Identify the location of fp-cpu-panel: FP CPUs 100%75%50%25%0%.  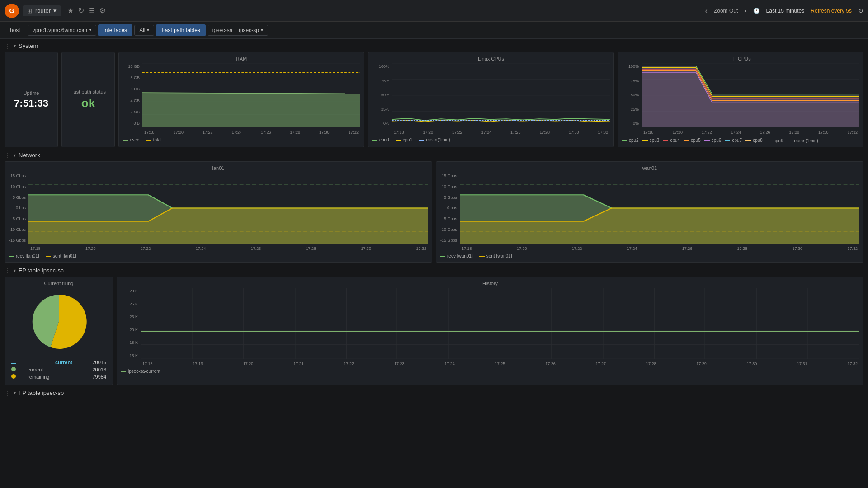
(741, 99).